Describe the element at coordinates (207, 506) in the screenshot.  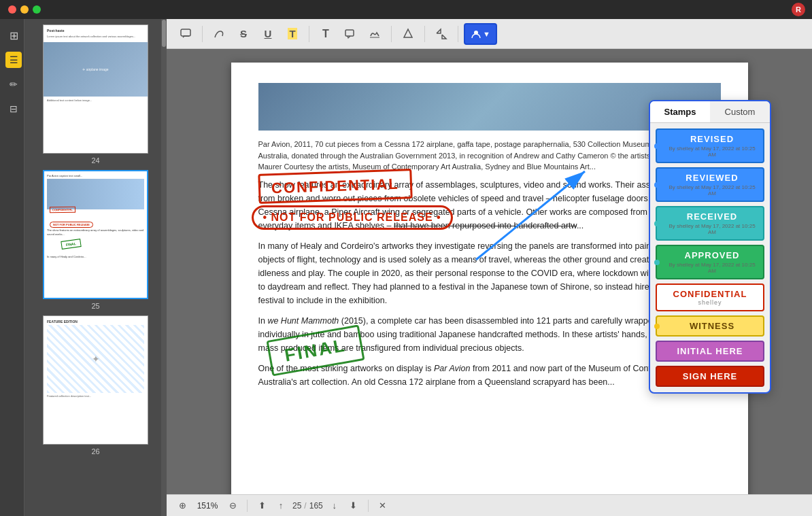
I see `zoom-value: 151%` at that location.